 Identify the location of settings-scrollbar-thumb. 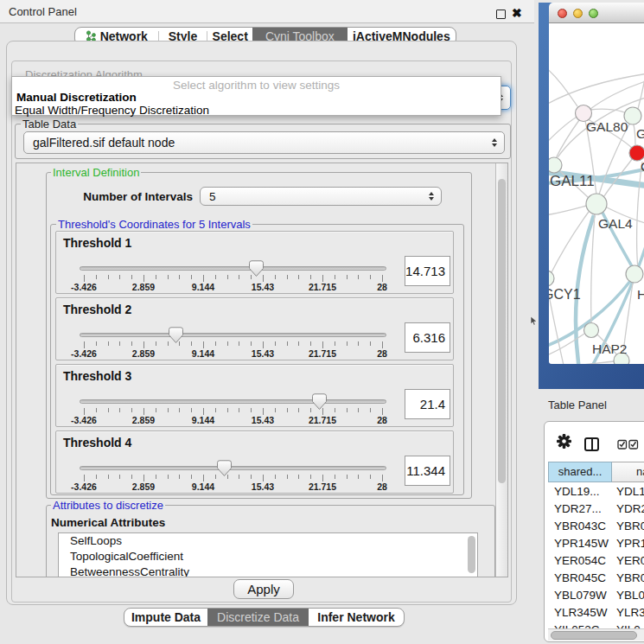
(501, 331).